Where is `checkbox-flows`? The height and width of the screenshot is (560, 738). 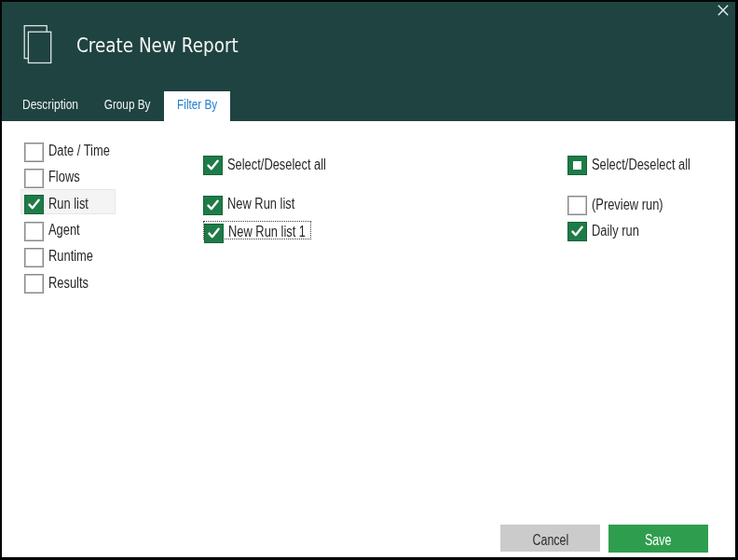
checkbox-flows is located at coordinates (34, 179).